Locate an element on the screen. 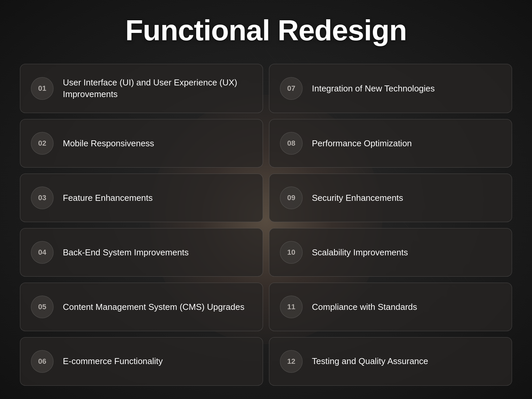 The width and height of the screenshot is (532, 399). item-number-03: 03 is located at coordinates (42, 198).